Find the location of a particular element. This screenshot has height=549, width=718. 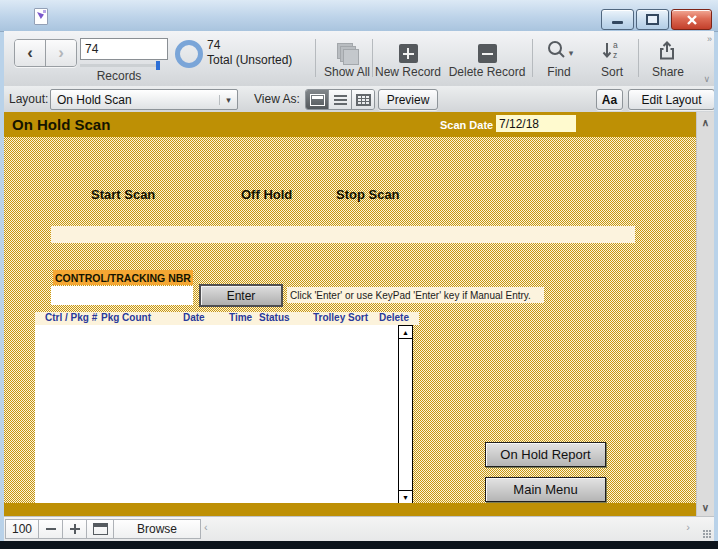

table-view-button is located at coordinates (362, 100).